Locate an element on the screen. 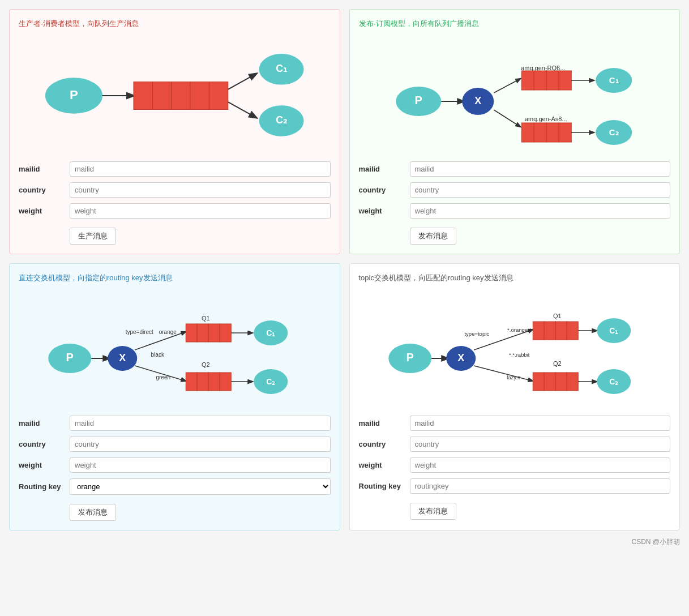  svg-text: amq.gen-As8... is located at coordinates (546, 119).